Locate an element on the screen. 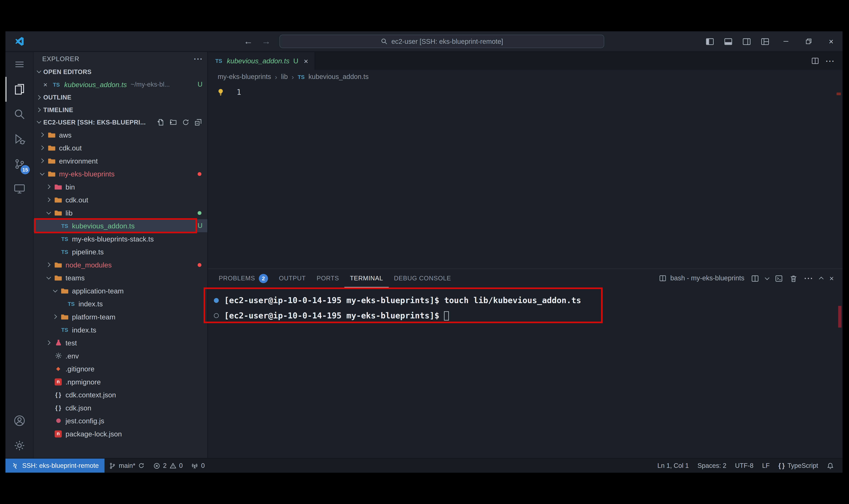 Image resolution: width=849 pixels, height=504 pixels. lightbulb-icon is located at coordinates (221, 92).